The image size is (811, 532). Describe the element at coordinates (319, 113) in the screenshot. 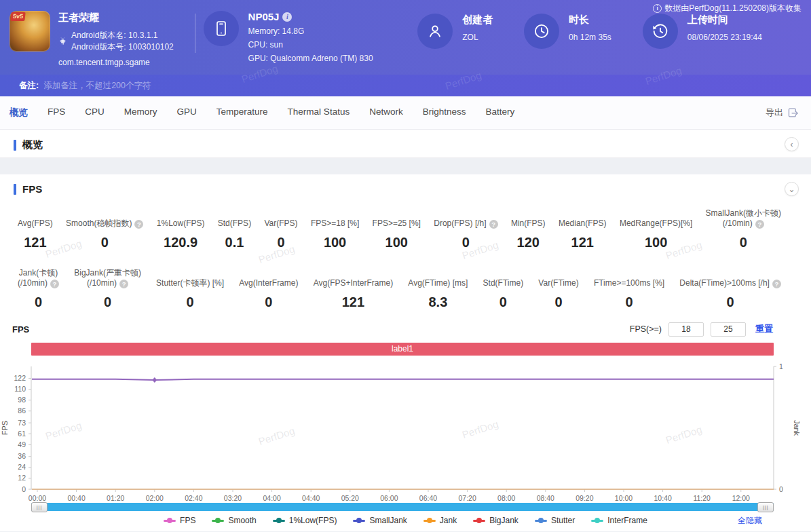

I see `tab-Thermal Status: Thermal Status` at that location.